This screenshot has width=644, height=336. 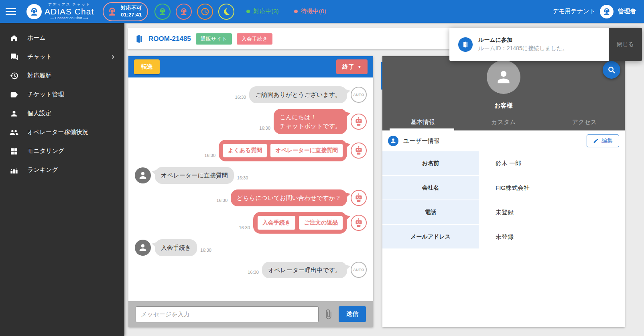 What do you see at coordinates (504, 122) in the screenshot?
I see `customer-panel-tabs: 基本情報 カスタム アクセス` at bounding box center [504, 122].